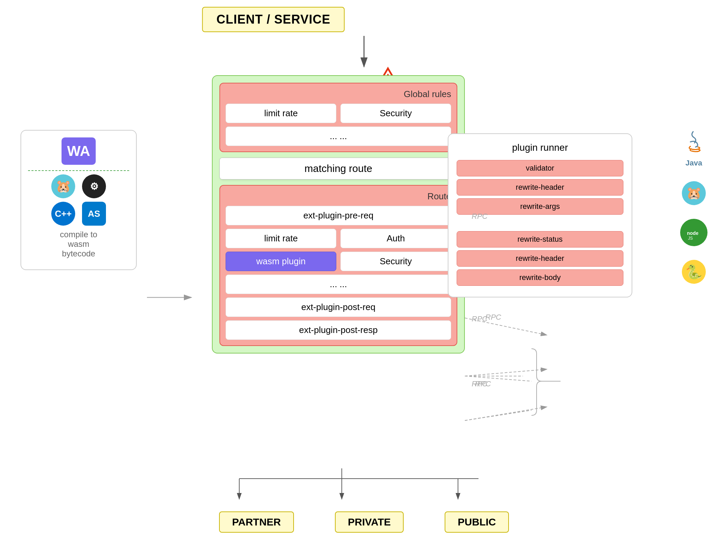 The image size is (728, 560). Describe the element at coordinates (79, 244) in the screenshot. I see `compile-text: compile towasmbytecode` at that location.